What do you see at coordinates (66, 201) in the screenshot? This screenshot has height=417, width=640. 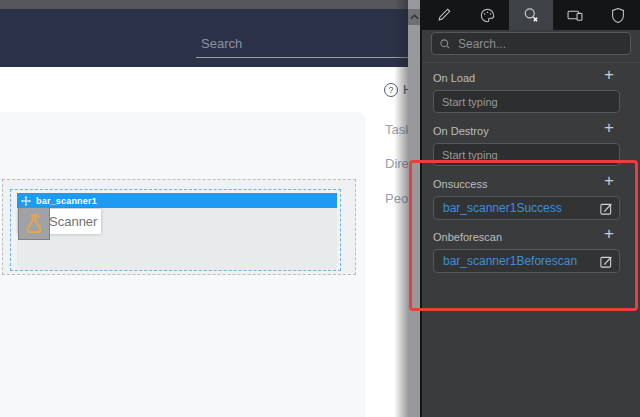 I see `widget-name-label: bar_scanner1` at bounding box center [66, 201].